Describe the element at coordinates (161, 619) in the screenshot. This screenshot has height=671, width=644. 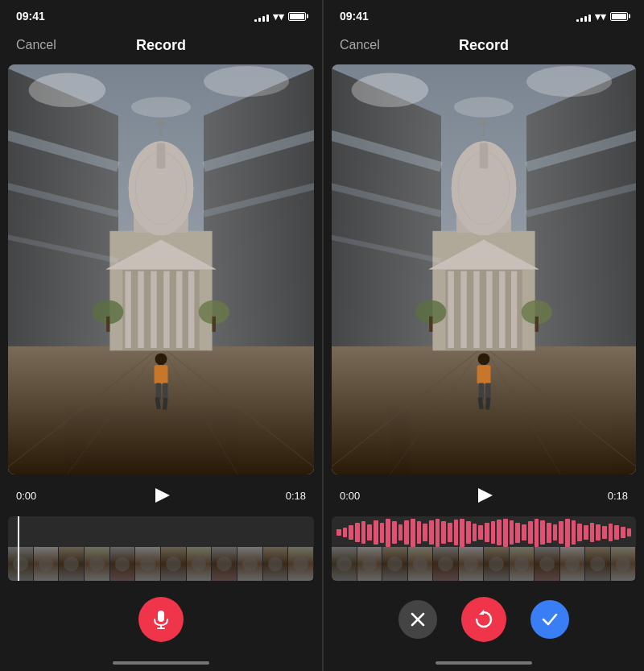
I see `mic-icon-left` at that location.